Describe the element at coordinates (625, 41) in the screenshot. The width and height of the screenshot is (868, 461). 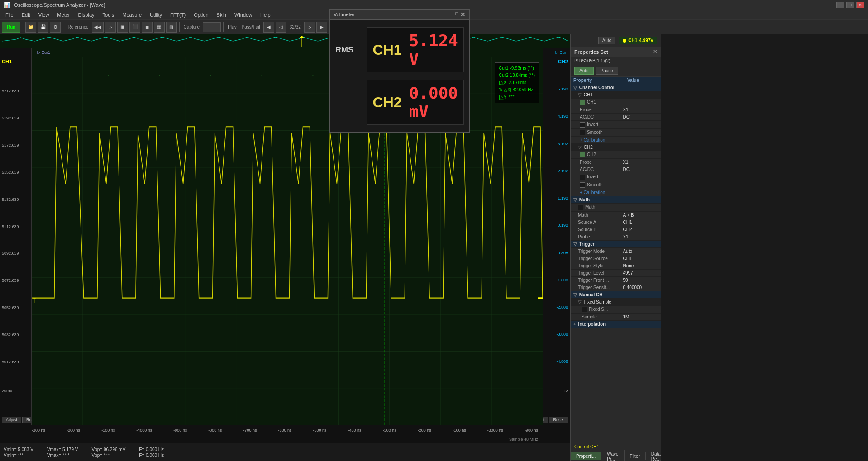
I see `ch1-dot` at that location.